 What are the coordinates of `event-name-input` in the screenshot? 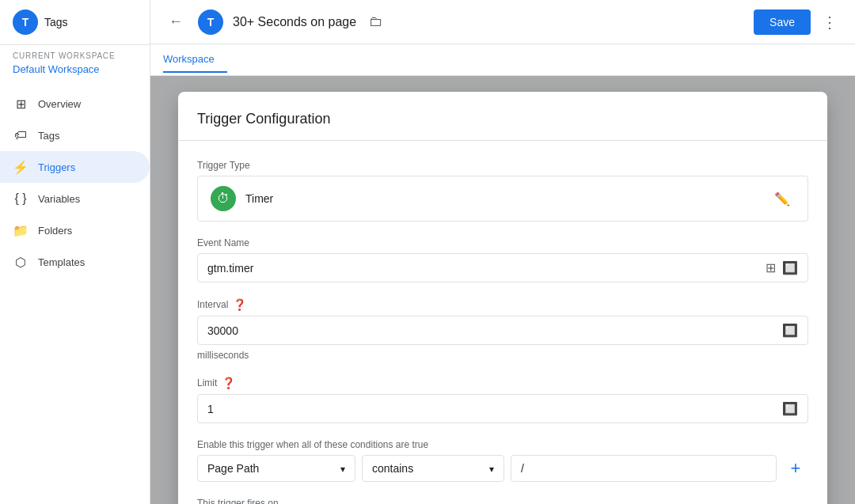 It's located at (483, 268).